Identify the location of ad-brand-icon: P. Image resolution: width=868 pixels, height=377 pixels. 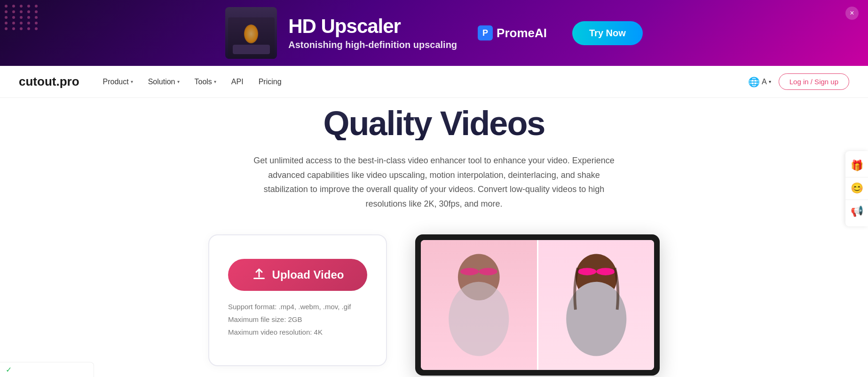
(485, 33).